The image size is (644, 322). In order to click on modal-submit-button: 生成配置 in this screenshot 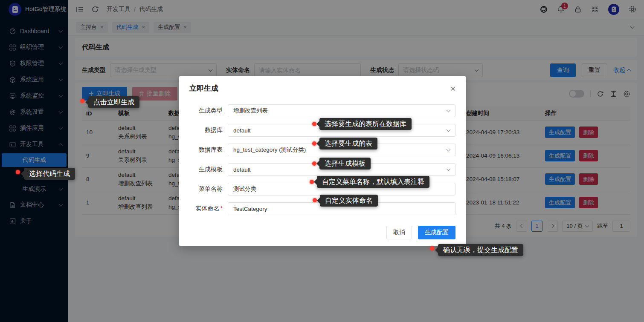, I will do `click(437, 233)`.